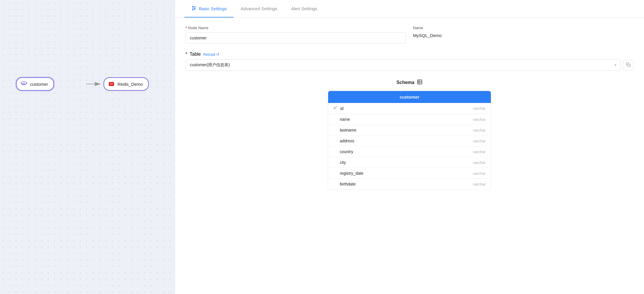  I want to click on node-name-row: * Node Name Name MySQL_Demo, so click(410, 34).